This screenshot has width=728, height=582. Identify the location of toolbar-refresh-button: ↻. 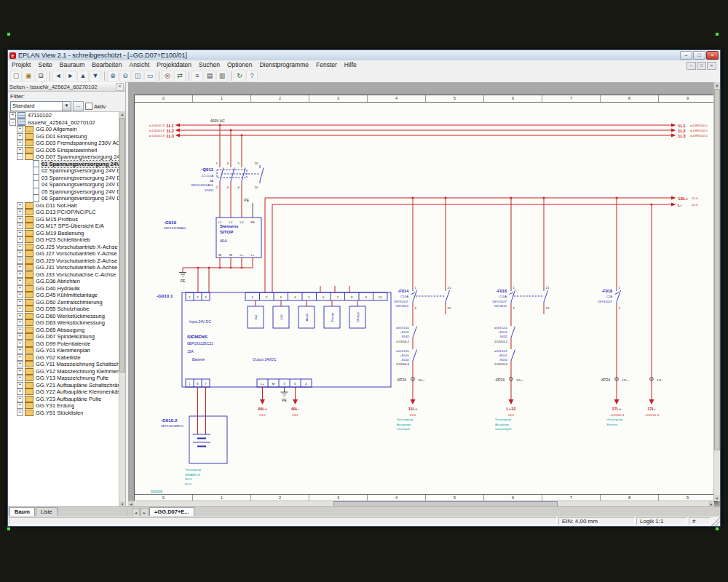
(240, 76).